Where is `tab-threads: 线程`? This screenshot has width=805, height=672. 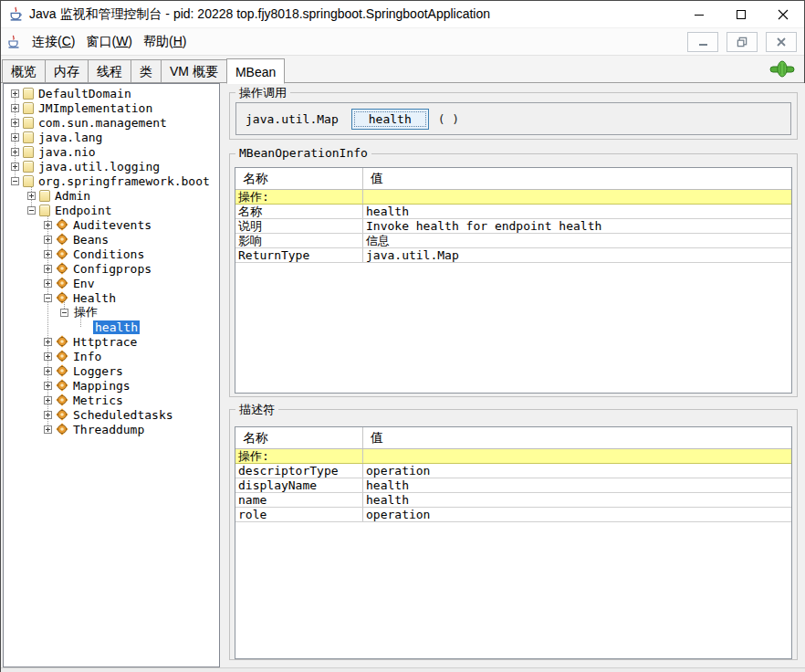 tab-threads: 线程 is located at coordinates (110, 71).